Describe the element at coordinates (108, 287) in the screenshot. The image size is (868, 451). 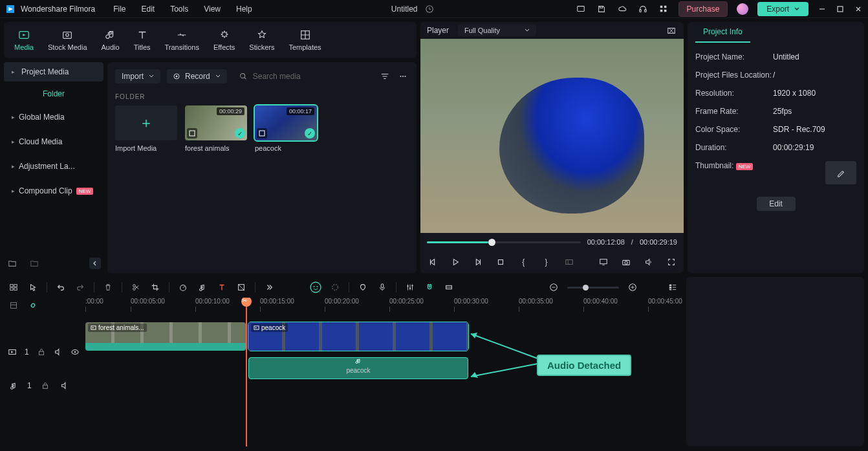
I see `delete-icon` at that location.